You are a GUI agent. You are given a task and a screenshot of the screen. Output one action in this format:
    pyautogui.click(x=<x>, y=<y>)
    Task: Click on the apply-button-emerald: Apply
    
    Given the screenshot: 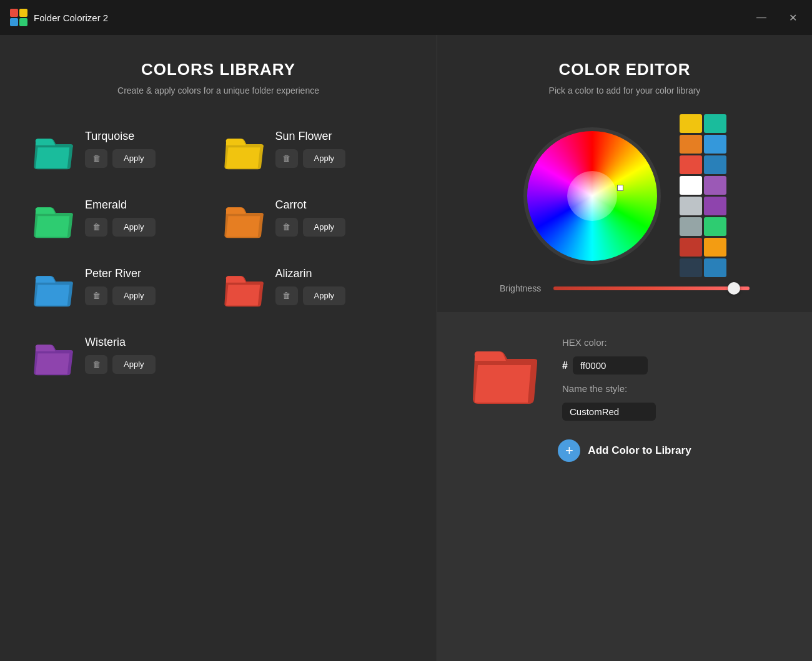 What is the action you would take?
    pyautogui.click(x=134, y=227)
    